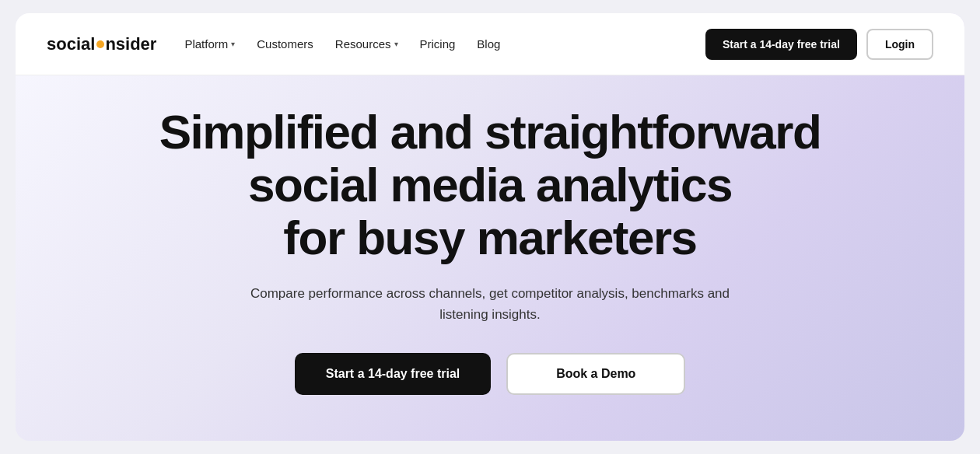 Image resolution: width=980 pixels, height=454 pixels. I want to click on nav-item-resources: Resources ▾, so click(367, 44).